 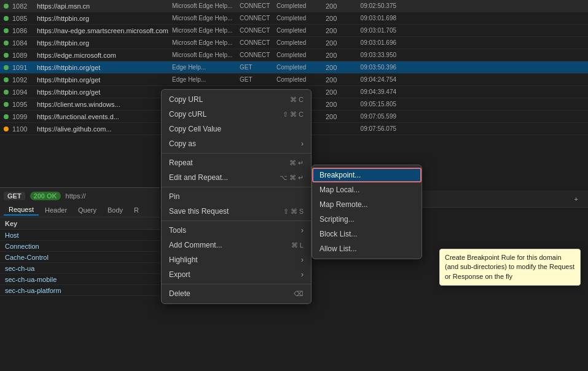 I want to click on menu-item-delete: Delete⌫, so click(x=236, y=294).